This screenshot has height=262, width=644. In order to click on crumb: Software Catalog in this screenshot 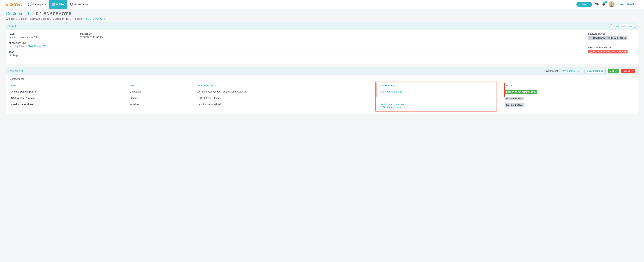, I will do `click(40, 19)`.